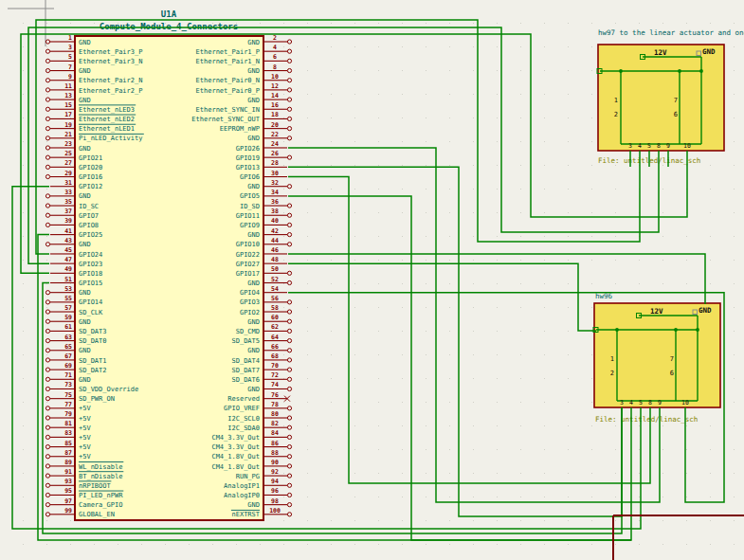 This screenshot has width=744, height=560. What do you see at coordinates (275, 135) in the screenshot?
I see `pin-text: 22` at bounding box center [275, 135].